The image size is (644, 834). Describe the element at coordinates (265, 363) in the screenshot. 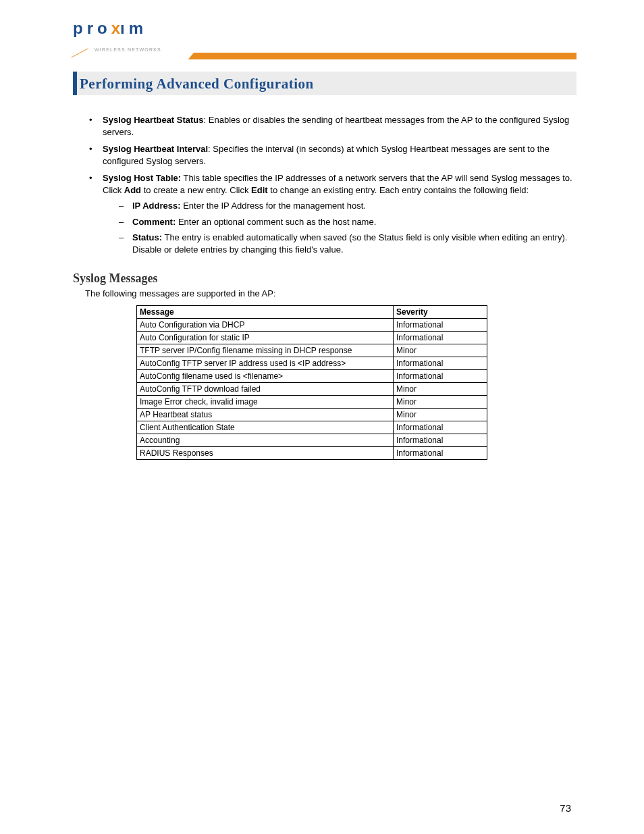

I see `table-cell: AutoConfig TFTP server IP address used i…` at that location.